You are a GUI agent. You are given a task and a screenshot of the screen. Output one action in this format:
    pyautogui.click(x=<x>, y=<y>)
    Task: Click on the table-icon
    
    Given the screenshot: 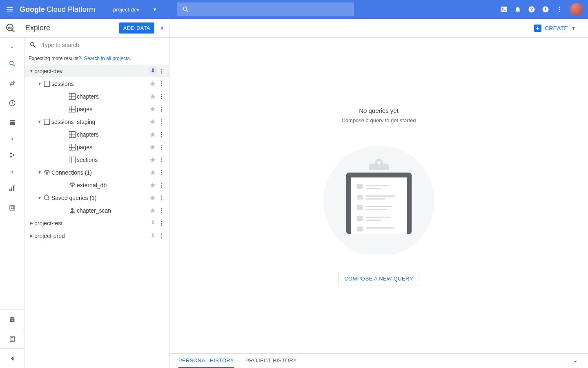 What is the action you would take?
    pyautogui.click(x=72, y=147)
    